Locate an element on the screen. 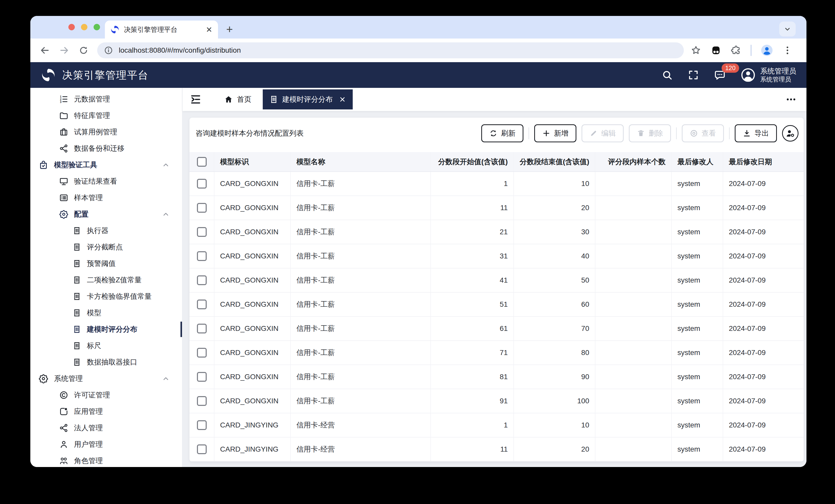 This screenshot has width=835, height=504. user-gear-icon is located at coordinates (790, 133).